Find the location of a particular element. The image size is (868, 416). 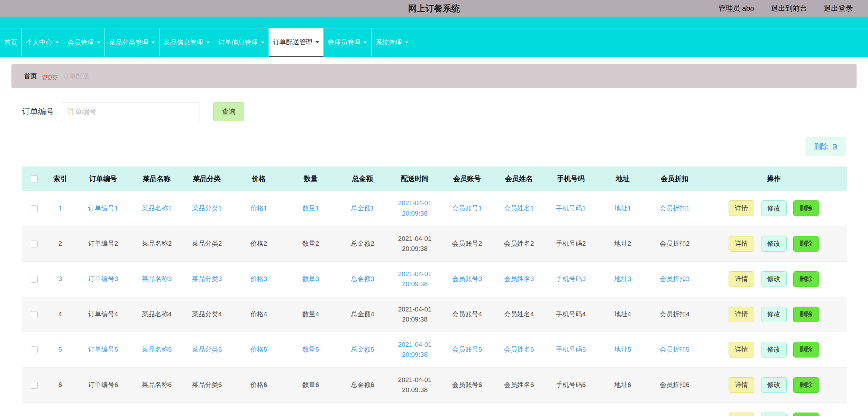

nav-item-admin-mgmt: 管理员管理 is located at coordinates (347, 43).